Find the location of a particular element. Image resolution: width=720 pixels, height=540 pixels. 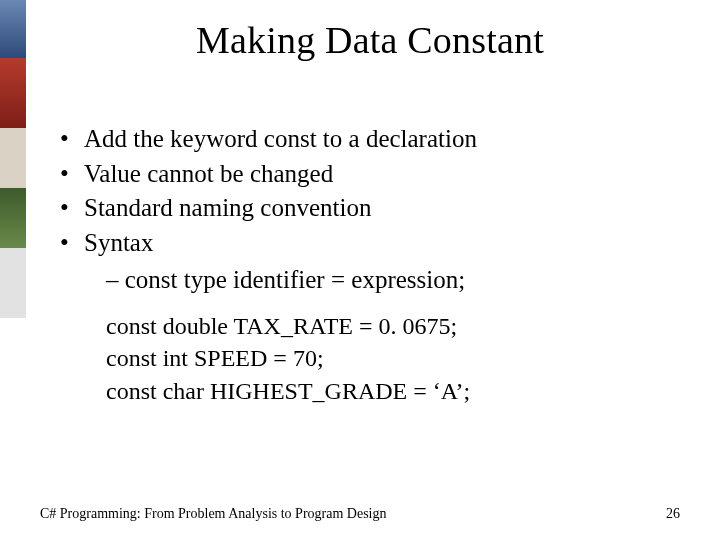

code-line: const int SPEED = 70; is located at coordinates (393, 358).